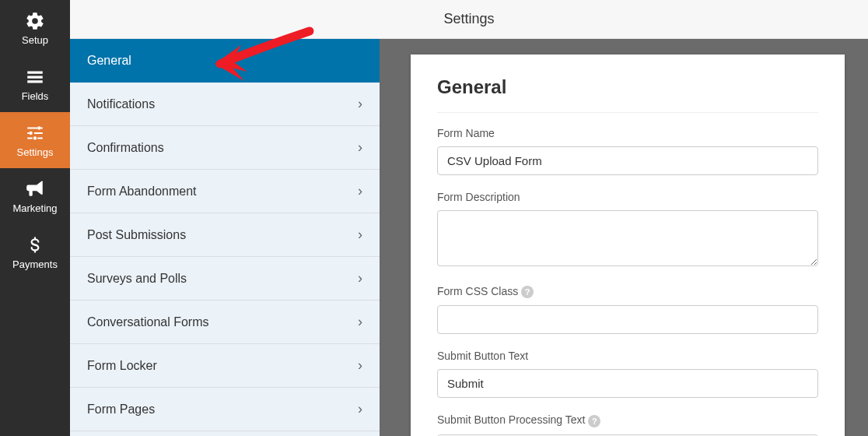  Describe the element at coordinates (35, 189) in the screenshot. I see `bullhorn-icon` at that location.